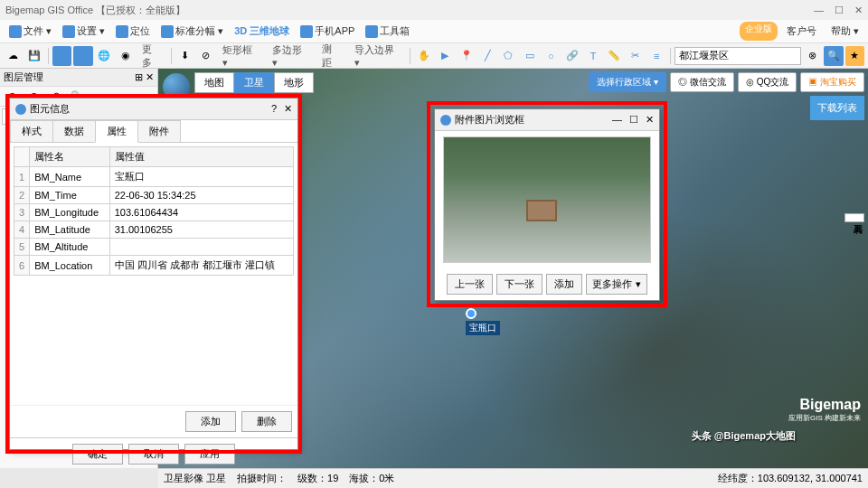  Describe the element at coordinates (176, 87) in the screenshot. I see `globe-icon` at that location.